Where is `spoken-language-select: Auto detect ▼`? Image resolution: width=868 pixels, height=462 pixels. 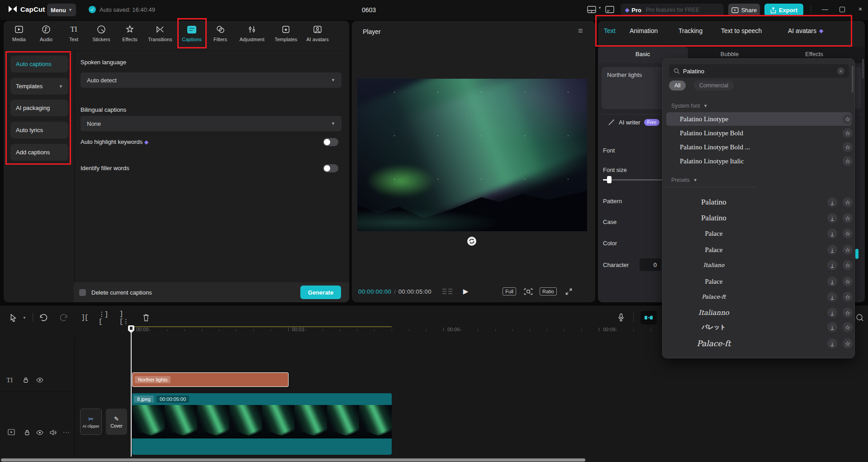 spoken-language-select: Auto detect ▼ is located at coordinates (211, 80).